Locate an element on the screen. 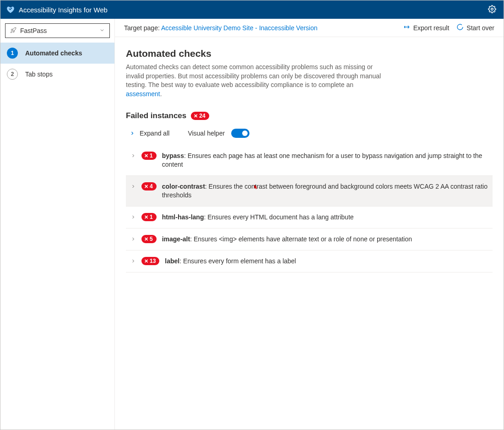 The height and width of the screenshot is (430, 504). export-icon is located at coordinates (407, 27).